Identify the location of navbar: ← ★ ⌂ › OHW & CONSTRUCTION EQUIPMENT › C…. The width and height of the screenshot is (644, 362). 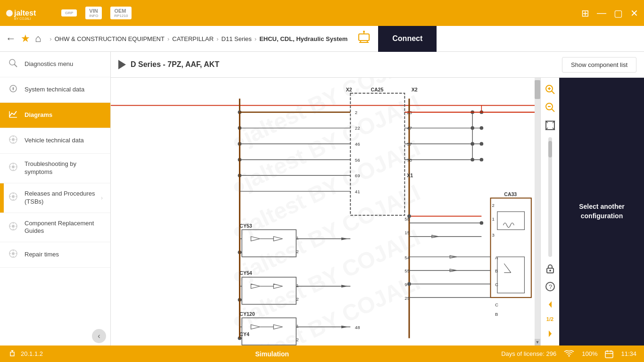
(322, 39).